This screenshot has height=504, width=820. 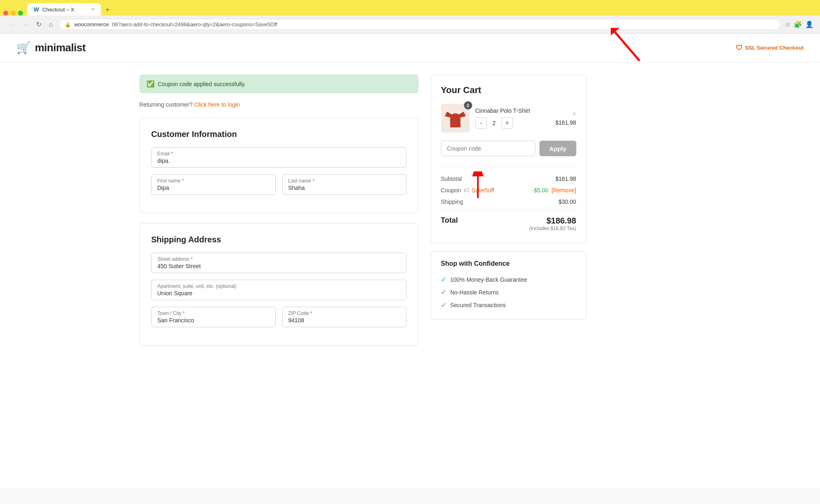 I want to click on tab-bar: W Checkout – X × +, so click(x=410, y=8).